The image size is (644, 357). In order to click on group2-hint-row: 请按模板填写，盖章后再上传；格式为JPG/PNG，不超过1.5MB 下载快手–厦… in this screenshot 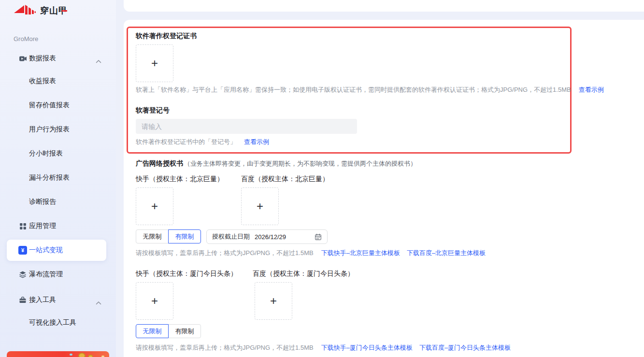, I will do `click(323, 348)`.